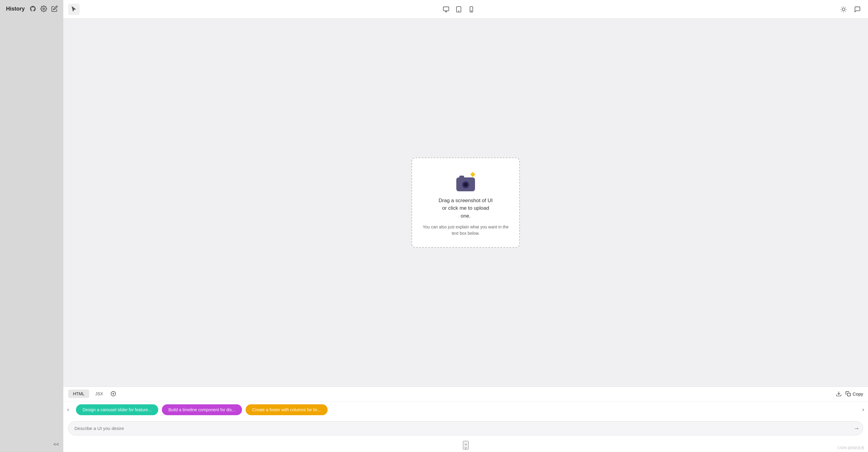 This screenshot has height=452, width=868. Describe the element at coordinates (117, 410) in the screenshot. I see `suggestion-pill-1: Design a carousel slider for feature...` at that location.